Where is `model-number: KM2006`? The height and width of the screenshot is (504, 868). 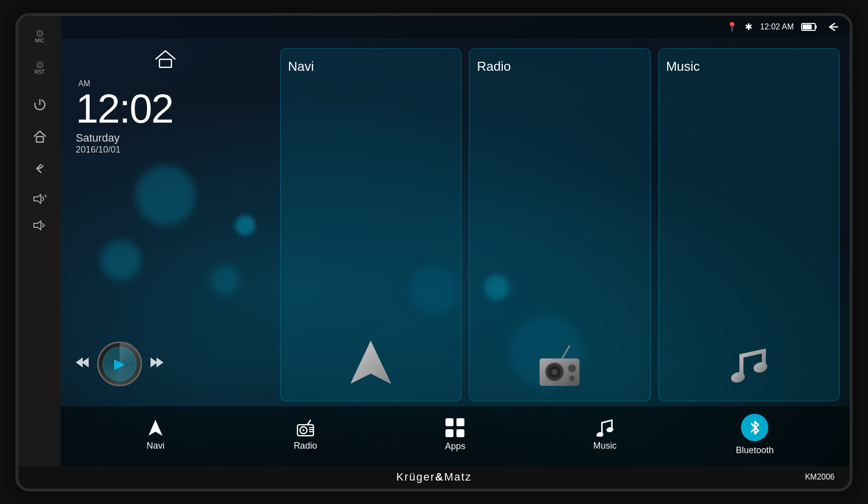 model-number: KM2006 is located at coordinates (820, 477).